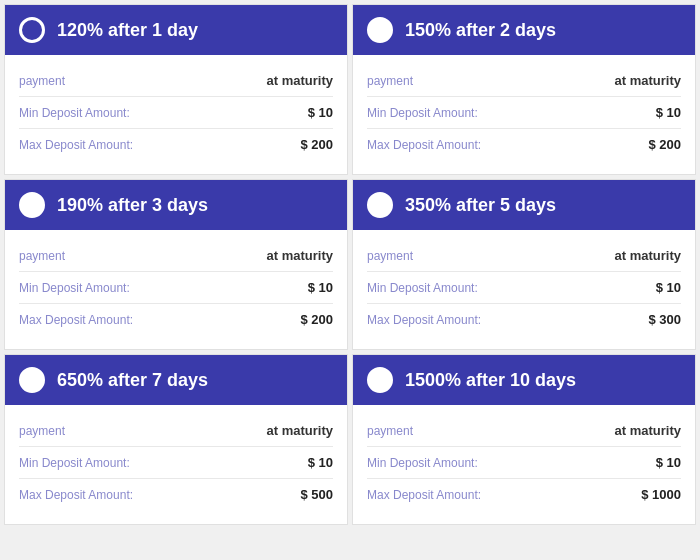 Image resolution: width=700 pixels, height=560 pixels. I want to click on plan-title: 120% after 1 day, so click(128, 30).